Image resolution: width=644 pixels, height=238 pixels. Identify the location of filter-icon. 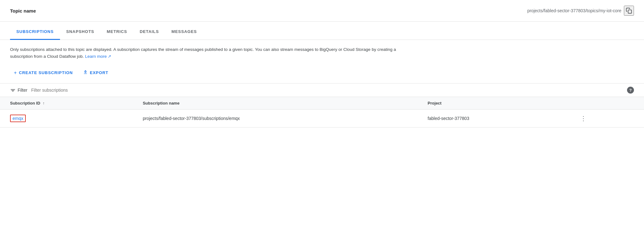
(13, 90).